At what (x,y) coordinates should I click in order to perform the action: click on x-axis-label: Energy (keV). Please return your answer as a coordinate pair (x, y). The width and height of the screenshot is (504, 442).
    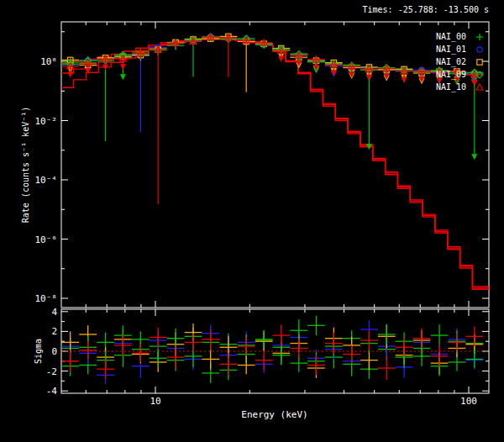
    Looking at the image, I should click on (274, 415).